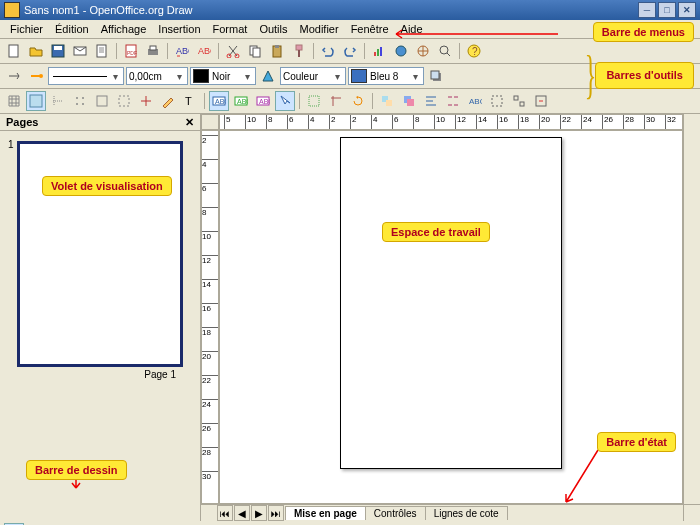  I want to click on tab-controles: Contrôles, so click(396, 513).